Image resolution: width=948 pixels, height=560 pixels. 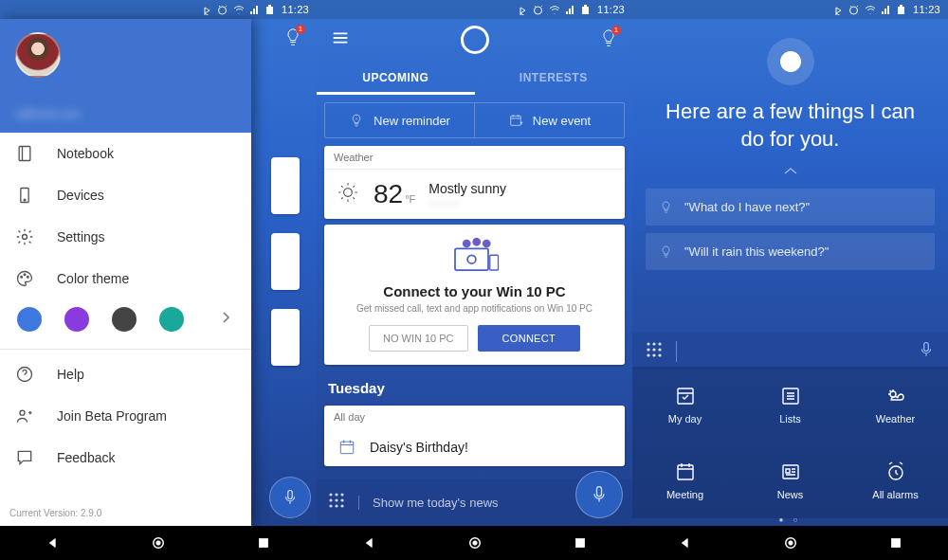 I want to click on drawer-item-color-theme: Color theme, so click(x=125, y=279).